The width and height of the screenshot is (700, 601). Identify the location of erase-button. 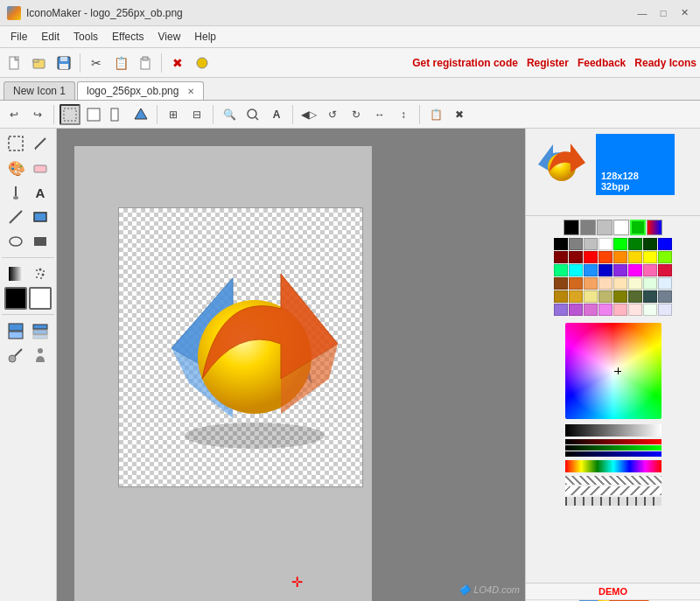
(202, 63).